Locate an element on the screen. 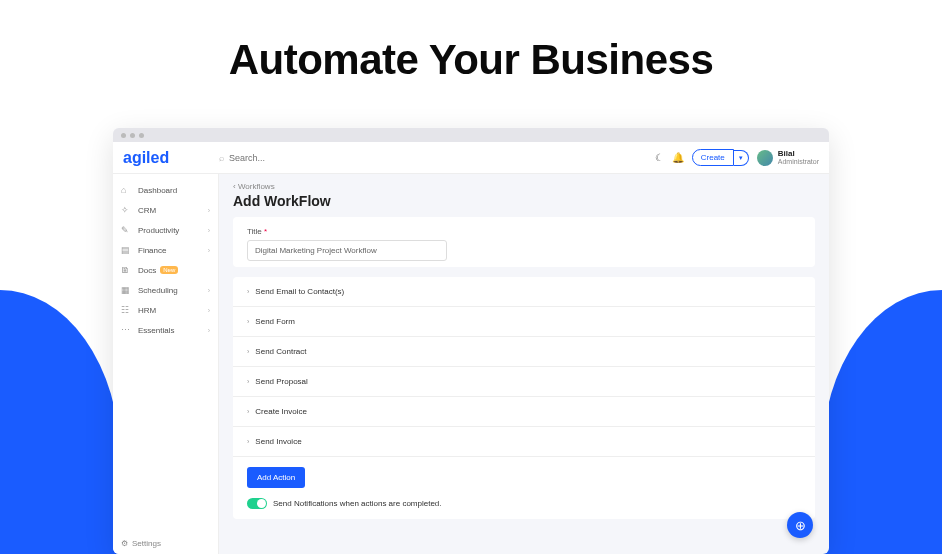 This screenshot has height=554, width=942. hero-title: Automate Your Business is located at coordinates (471, 60).